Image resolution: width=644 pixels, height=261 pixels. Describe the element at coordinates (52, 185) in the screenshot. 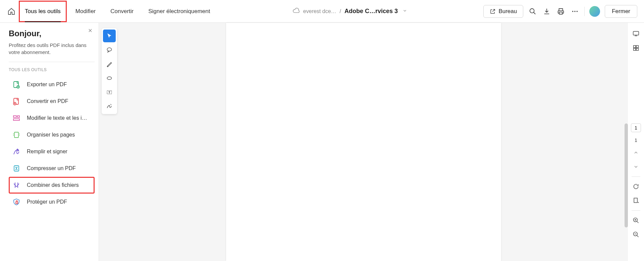

I see `tool-combine-files: Combiner des fichiers` at that location.